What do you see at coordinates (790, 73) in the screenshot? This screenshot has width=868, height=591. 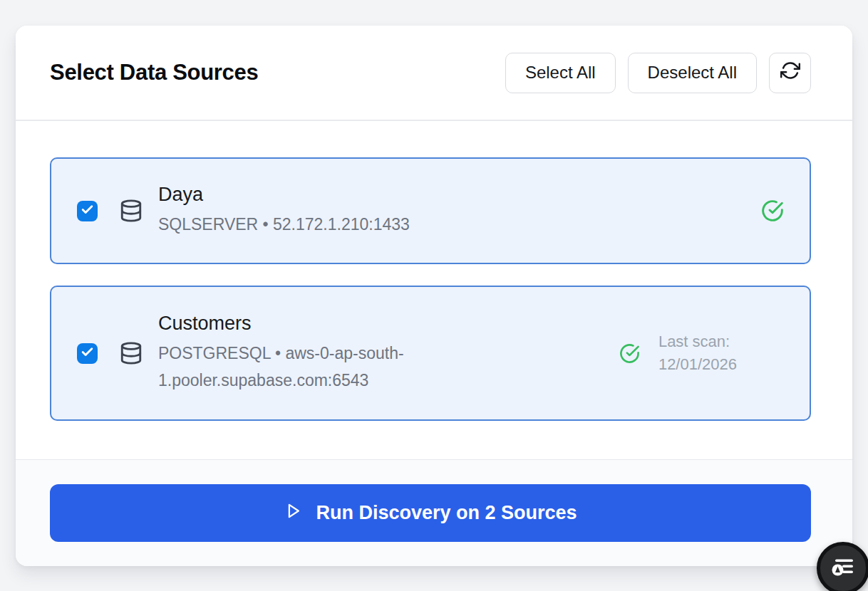 I see `refresh-button` at bounding box center [790, 73].